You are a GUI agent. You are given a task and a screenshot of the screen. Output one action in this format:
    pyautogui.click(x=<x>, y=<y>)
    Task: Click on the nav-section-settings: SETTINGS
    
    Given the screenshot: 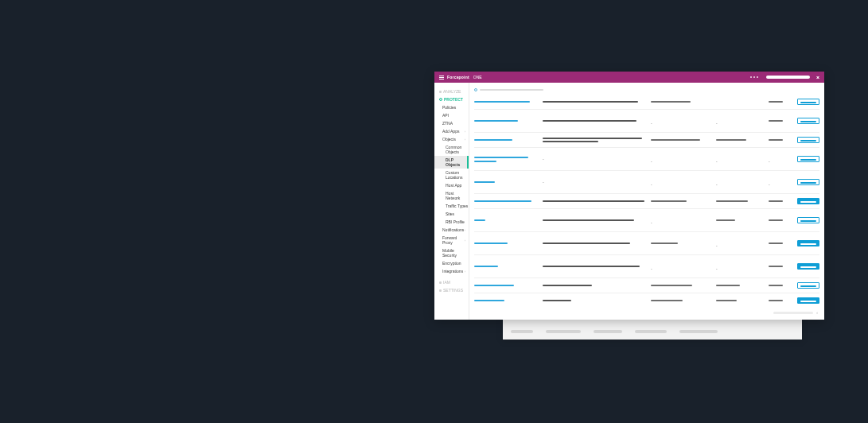 What is the action you would take?
    pyautogui.click(x=452, y=290)
    